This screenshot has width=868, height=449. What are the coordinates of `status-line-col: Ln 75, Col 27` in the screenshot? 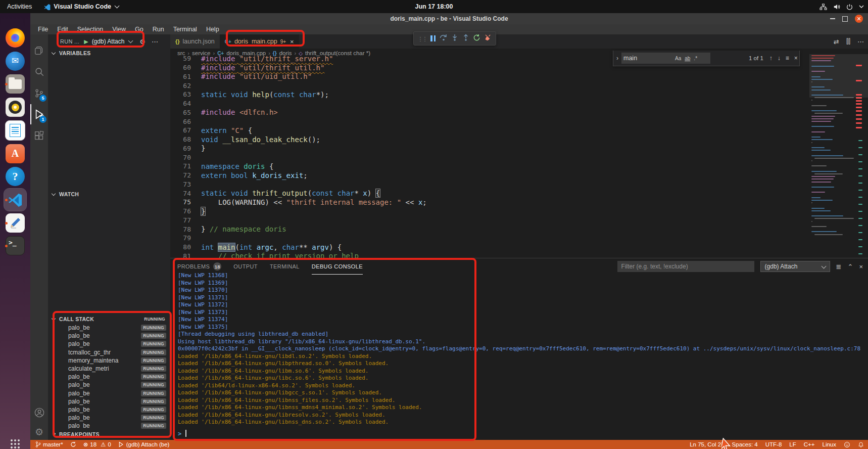 It's located at (707, 444).